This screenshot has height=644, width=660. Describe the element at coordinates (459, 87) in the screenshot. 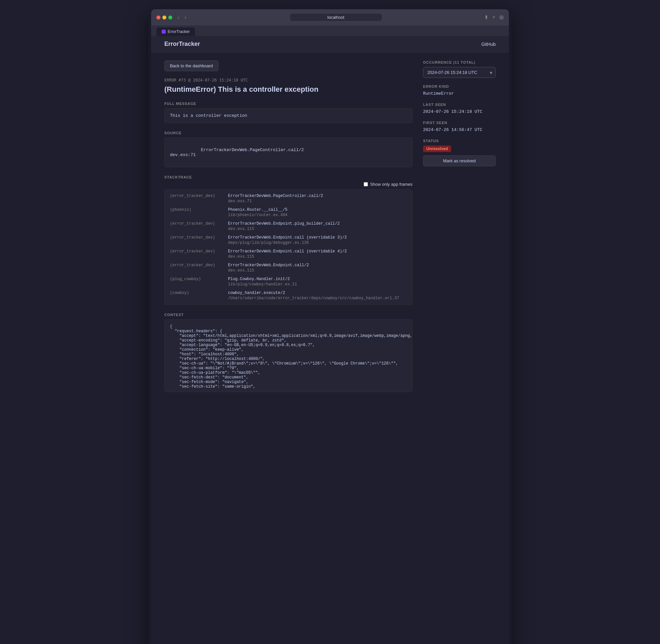

I see `error-kind-label: ERROR KIND` at that location.